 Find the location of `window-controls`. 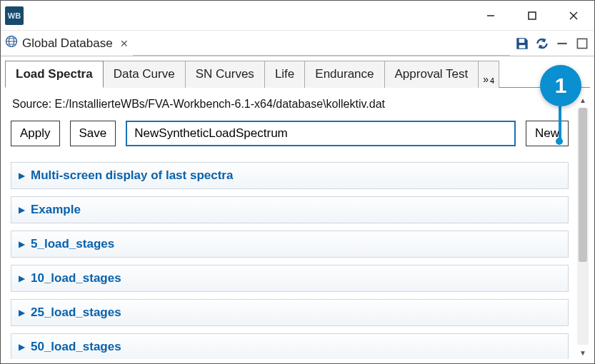

window-controls is located at coordinates (532, 16).